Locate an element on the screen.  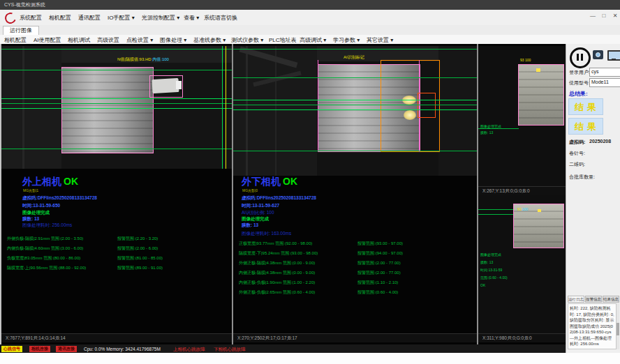
overlay-line: 膜数: 13 is located at coordinates (487, 262).